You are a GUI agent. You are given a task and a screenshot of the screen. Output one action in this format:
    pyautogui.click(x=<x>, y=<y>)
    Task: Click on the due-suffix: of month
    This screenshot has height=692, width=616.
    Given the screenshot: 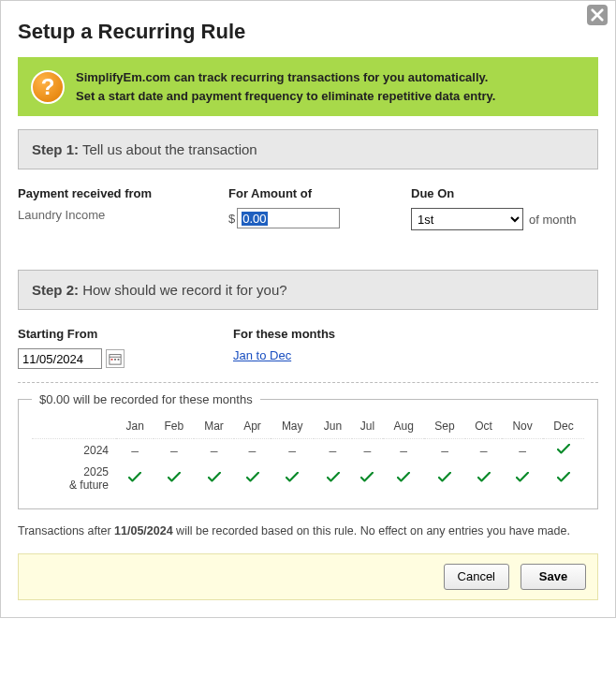 What is the action you would take?
    pyautogui.click(x=552, y=219)
    